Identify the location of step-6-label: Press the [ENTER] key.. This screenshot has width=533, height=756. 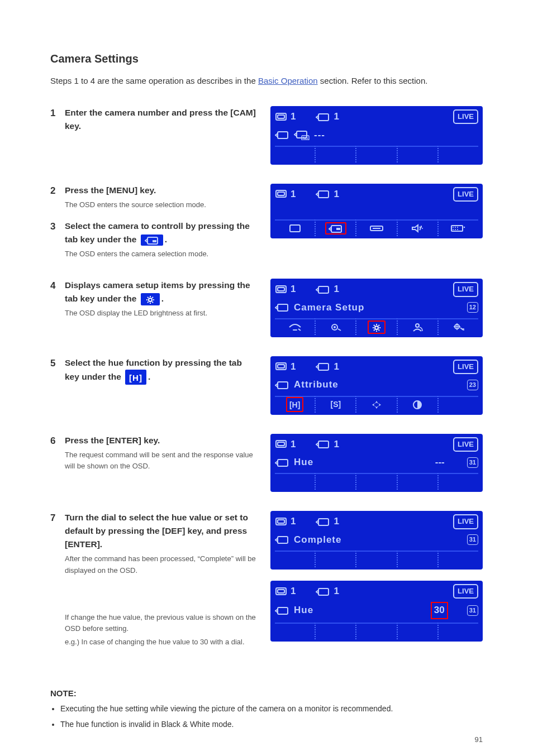
(112, 440).